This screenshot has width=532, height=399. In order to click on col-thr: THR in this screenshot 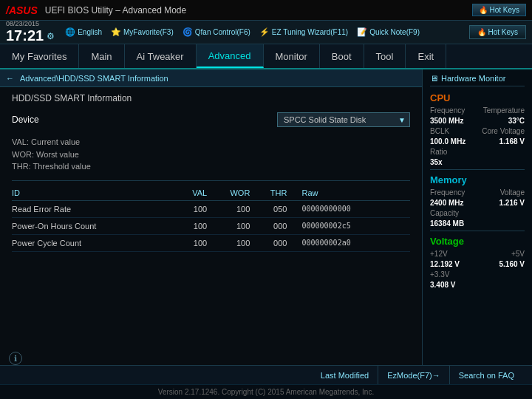, I will do `click(271, 194)`.